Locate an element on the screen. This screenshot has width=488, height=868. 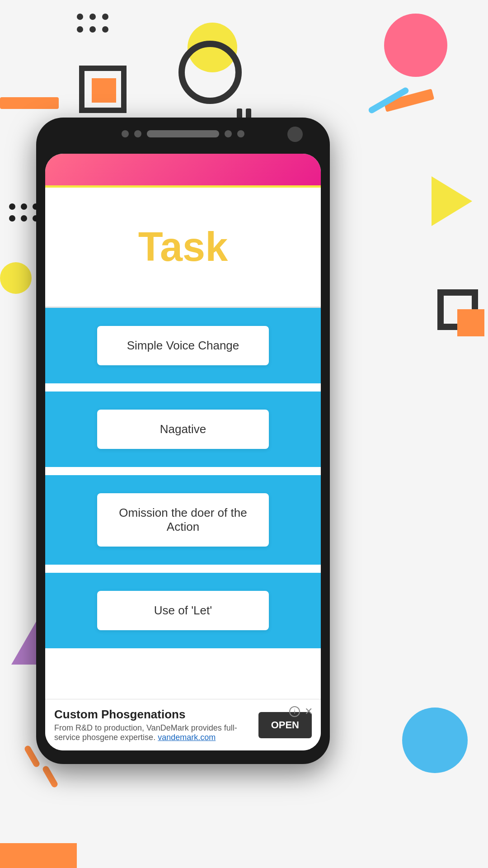
pink-circle-tr is located at coordinates (416, 45).